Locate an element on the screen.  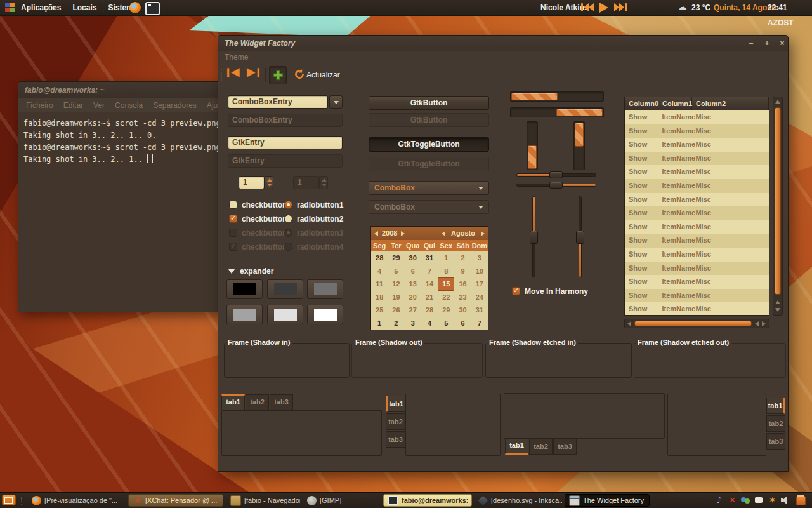
panel-menu-item: Locais is located at coordinates (84, 8).